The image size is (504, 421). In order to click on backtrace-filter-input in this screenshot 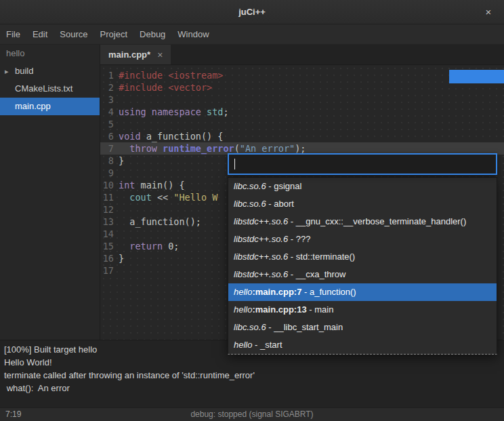, I will do `click(362, 164)`.